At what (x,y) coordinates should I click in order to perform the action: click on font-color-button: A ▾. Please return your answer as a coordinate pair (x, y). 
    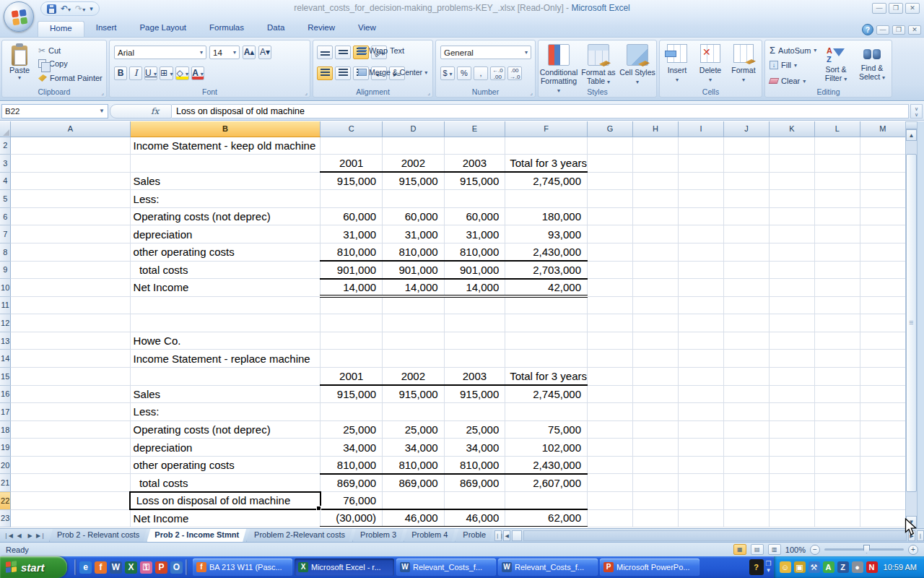
    Looking at the image, I should click on (198, 74).